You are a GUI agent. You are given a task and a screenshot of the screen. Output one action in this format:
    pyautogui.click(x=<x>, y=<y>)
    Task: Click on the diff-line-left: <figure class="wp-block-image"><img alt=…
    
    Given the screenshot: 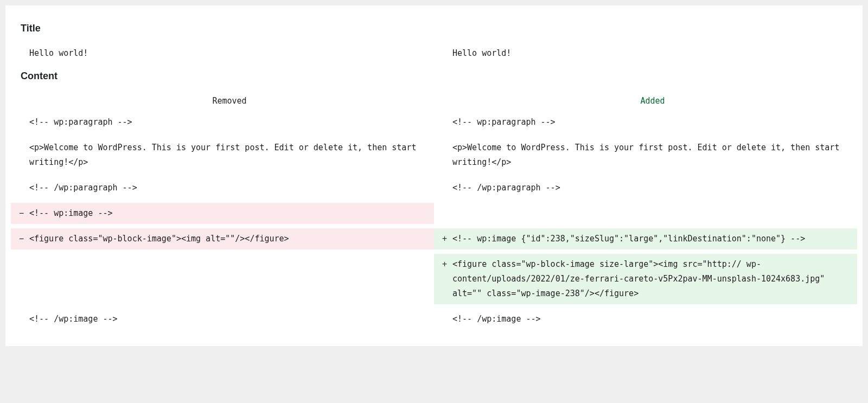 What is the action you would take?
    pyautogui.click(x=231, y=239)
    